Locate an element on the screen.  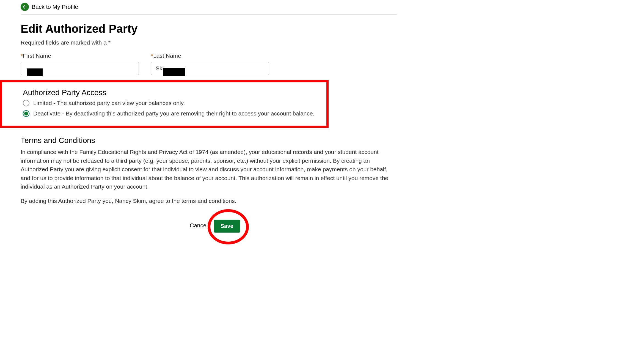
terms-paragraph-2: By adding this Authorized Party you, Nan… is located at coordinates (209, 201).